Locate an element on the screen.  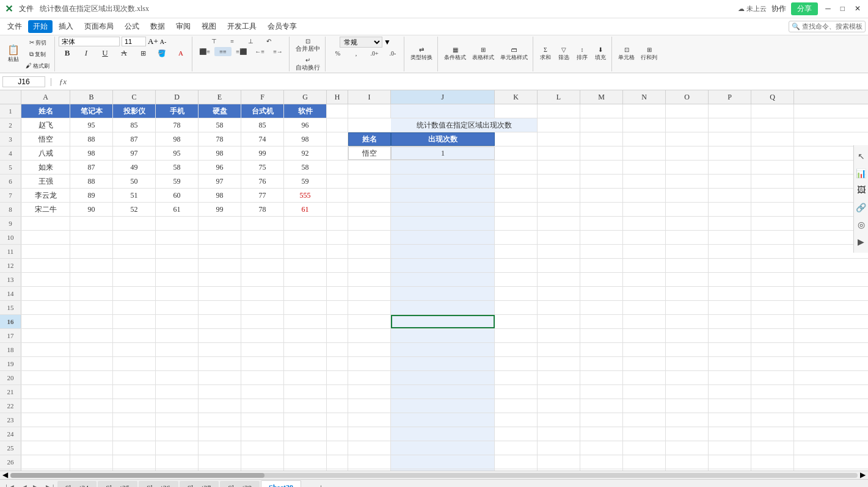
cell-E19 is located at coordinates (220, 364).